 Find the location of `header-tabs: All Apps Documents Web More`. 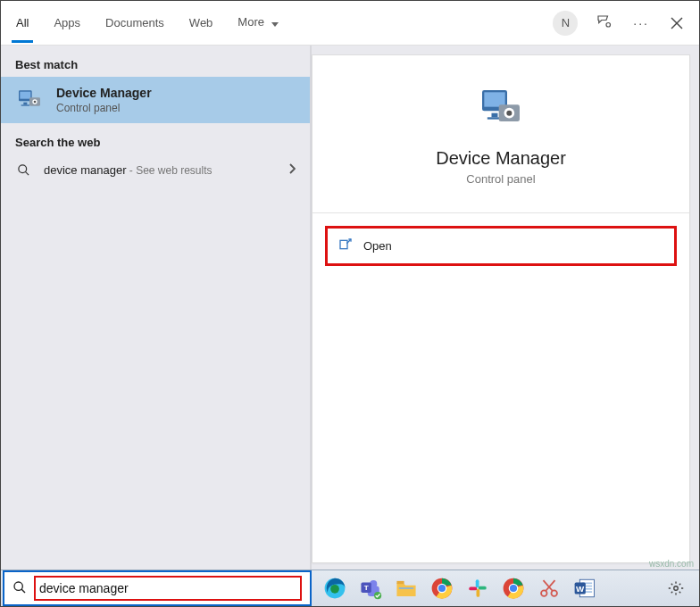

header-tabs: All Apps Documents Web More is located at coordinates (283, 22).